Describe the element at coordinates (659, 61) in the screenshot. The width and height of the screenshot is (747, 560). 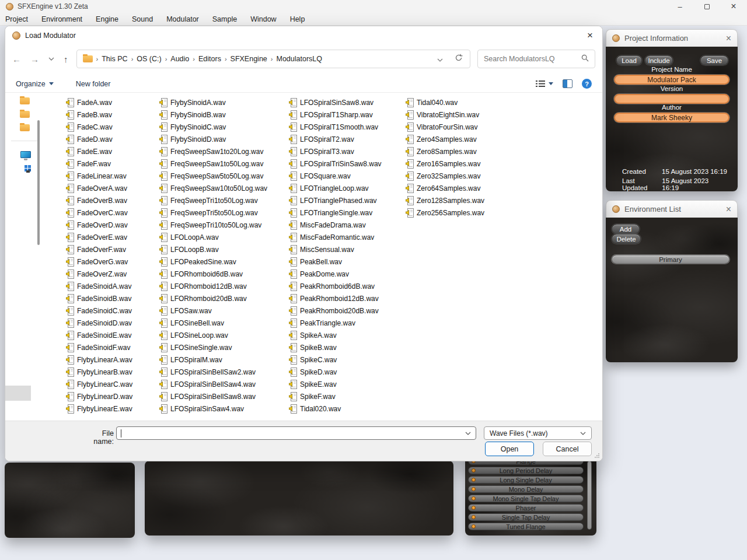
I see `include-button: Include` at that location.